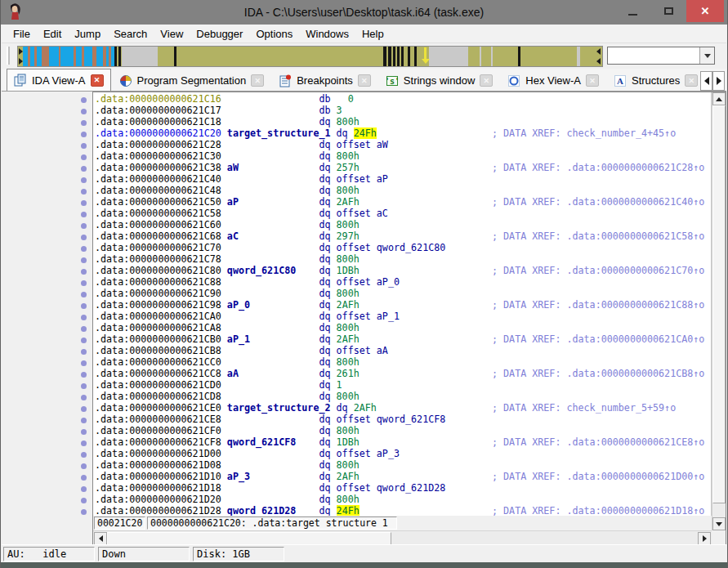 This screenshot has width=728, height=568. Describe the element at coordinates (364, 566) in the screenshot. I see `window-bottom-border` at that location.